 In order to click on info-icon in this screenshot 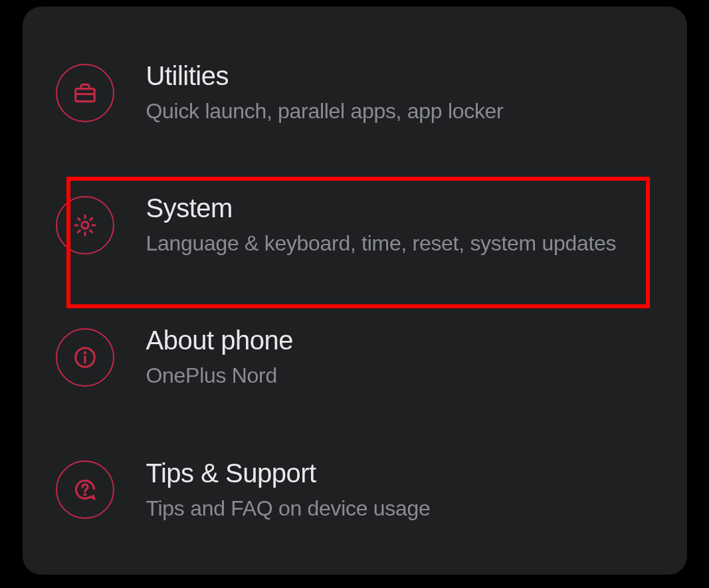, I will do `click(85, 357)`.